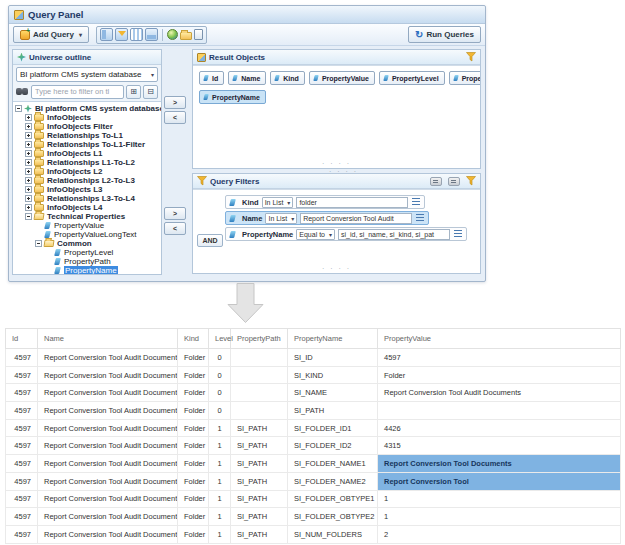 This screenshot has height=545, width=625. Describe the element at coordinates (88, 244) in the screenshot. I see `tree-item: Common` at that location.